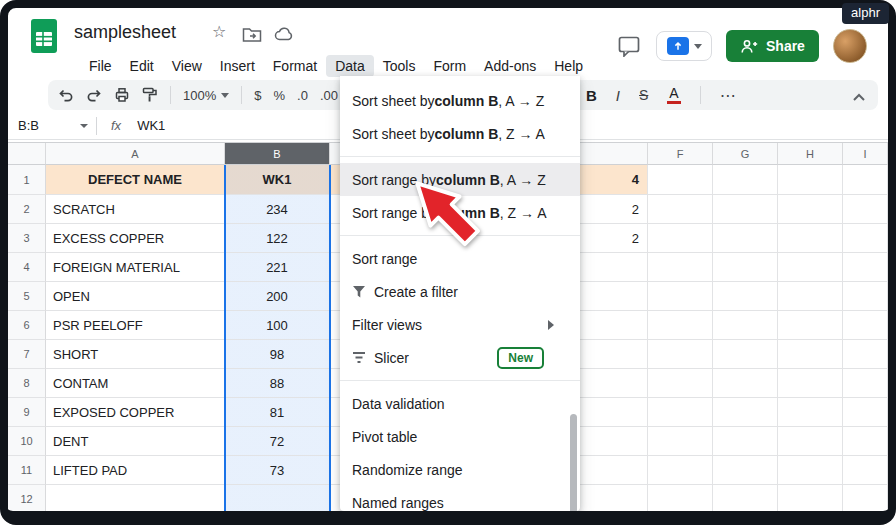 Image resolution: width=896 pixels, height=525 pixels. What do you see at coordinates (284, 34) in the screenshot?
I see `cloud-status-icon` at bounding box center [284, 34].